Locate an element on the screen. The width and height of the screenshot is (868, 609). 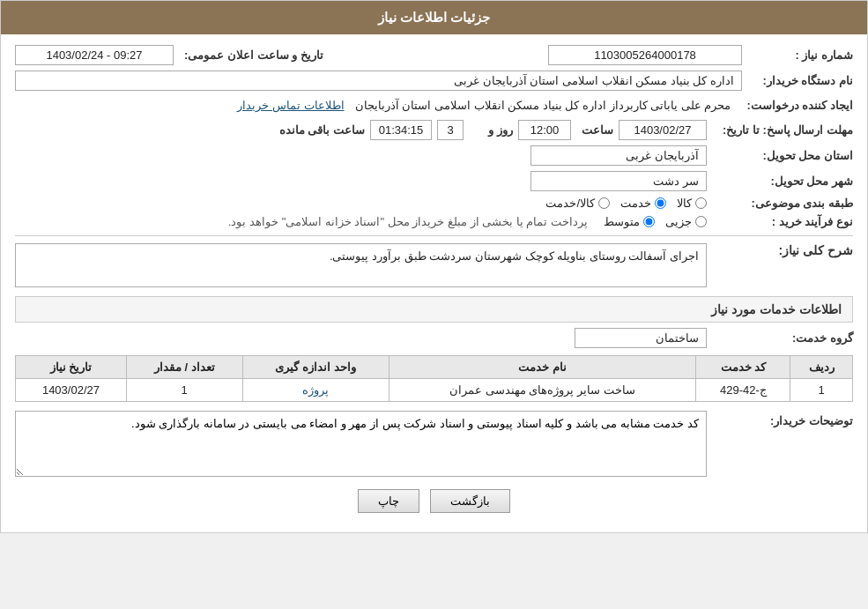
announce-date-label: تاریخ و ساعت اعلان عمومی: is located at coordinates (251, 55).